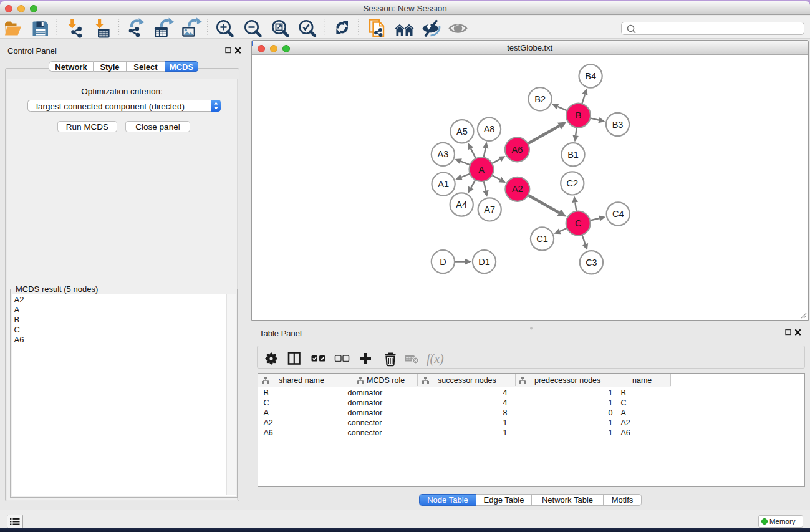  What do you see at coordinates (573, 154) in the screenshot?
I see `svg-text: B1` at bounding box center [573, 154].